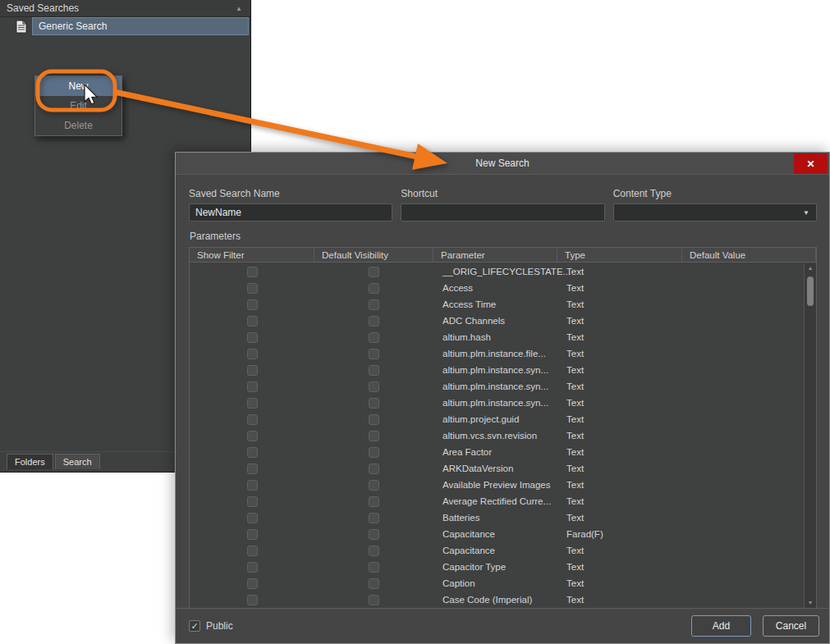 This screenshot has width=830, height=644. What do you see at coordinates (195, 626) in the screenshot?
I see `public-checkbox: ✓` at bounding box center [195, 626].